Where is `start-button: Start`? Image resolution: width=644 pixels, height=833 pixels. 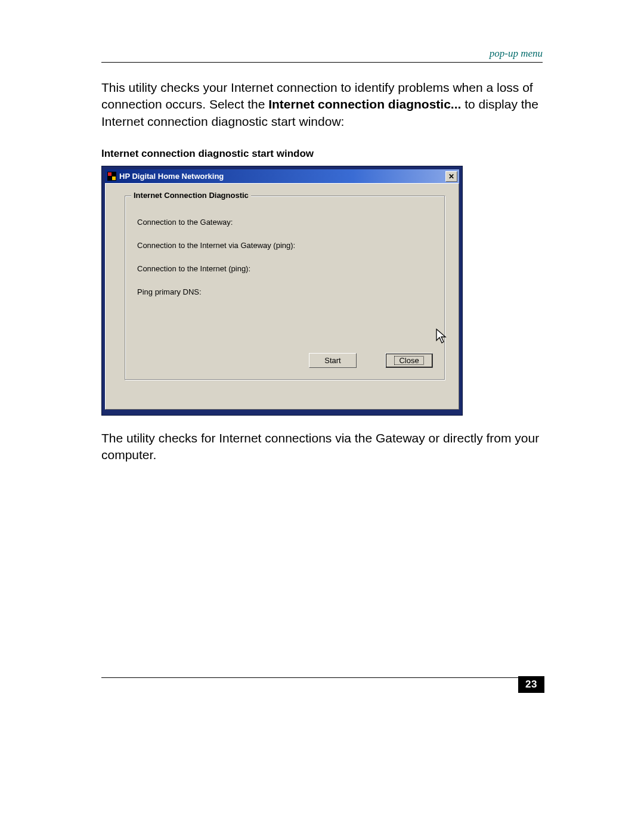
start-button: Start is located at coordinates (333, 360).